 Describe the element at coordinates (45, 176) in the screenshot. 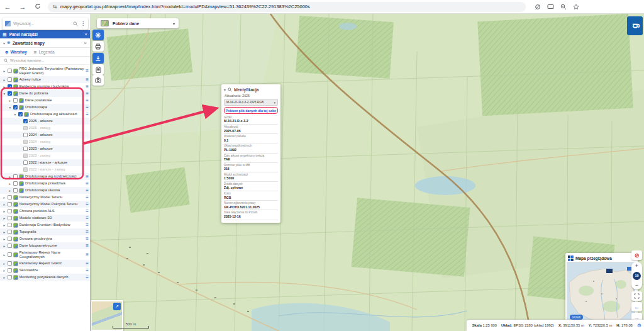

I see `layer-row: ▸ Ortofotomapa wg rozdzielczości ≡` at that location.